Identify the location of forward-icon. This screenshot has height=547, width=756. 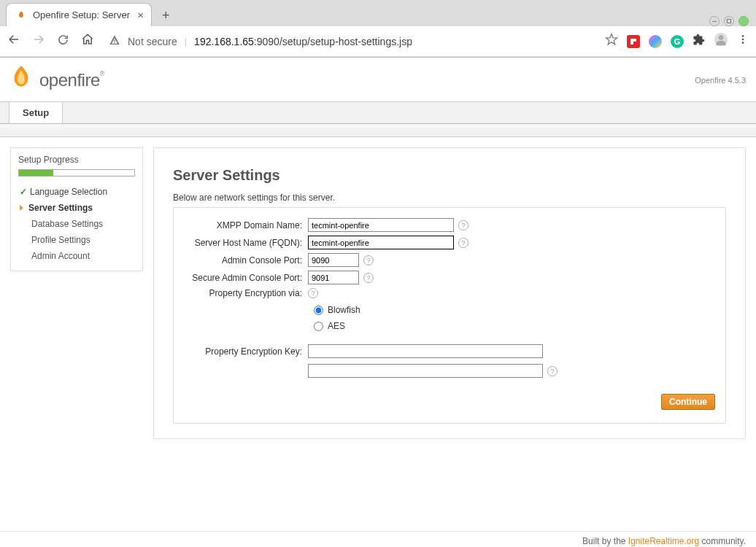
(39, 41).